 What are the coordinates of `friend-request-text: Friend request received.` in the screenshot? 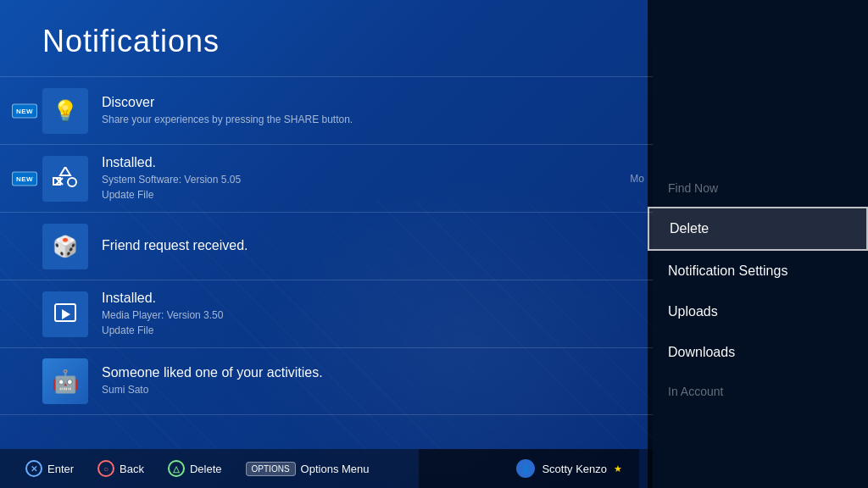 It's located at (356, 247).